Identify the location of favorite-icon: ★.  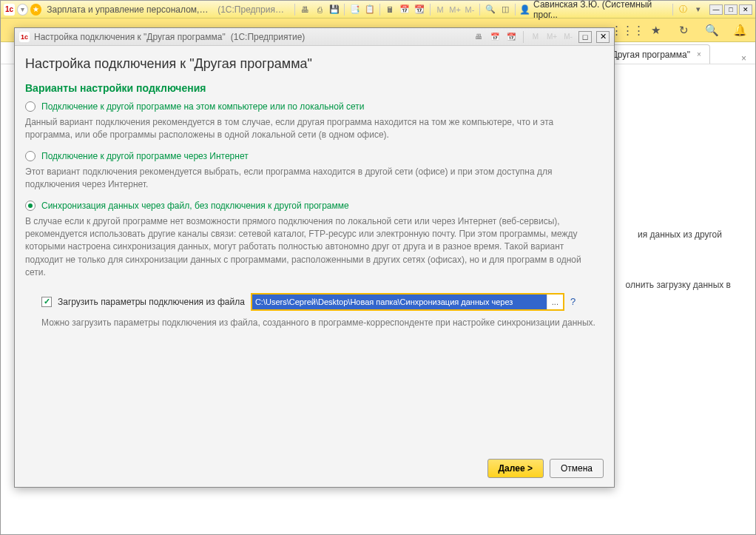
(36, 10).